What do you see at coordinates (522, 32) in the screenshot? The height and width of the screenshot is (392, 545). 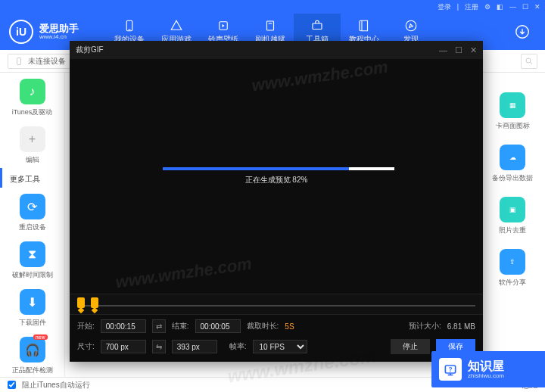 I see `download-manager-icon` at bounding box center [522, 32].